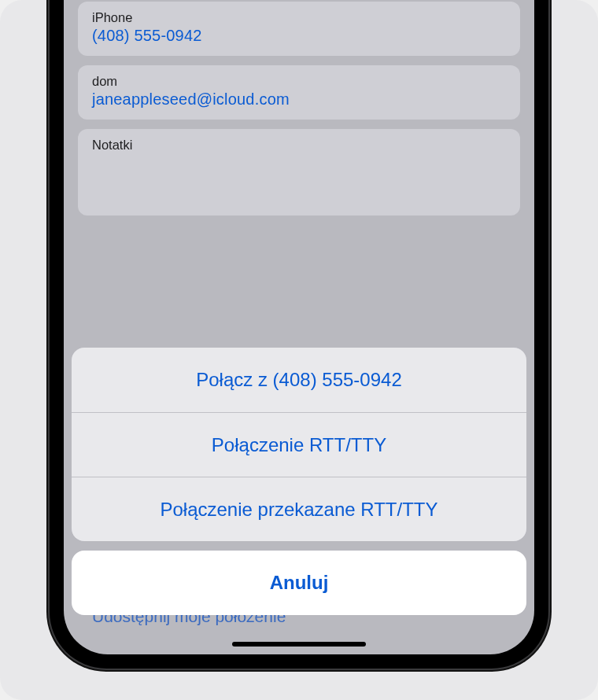 Image resolution: width=598 pixels, height=700 pixels. What do you see at coordinates (299, 644) in the screenshot?
I see `home-indicator` at bounding box center [299, 644].